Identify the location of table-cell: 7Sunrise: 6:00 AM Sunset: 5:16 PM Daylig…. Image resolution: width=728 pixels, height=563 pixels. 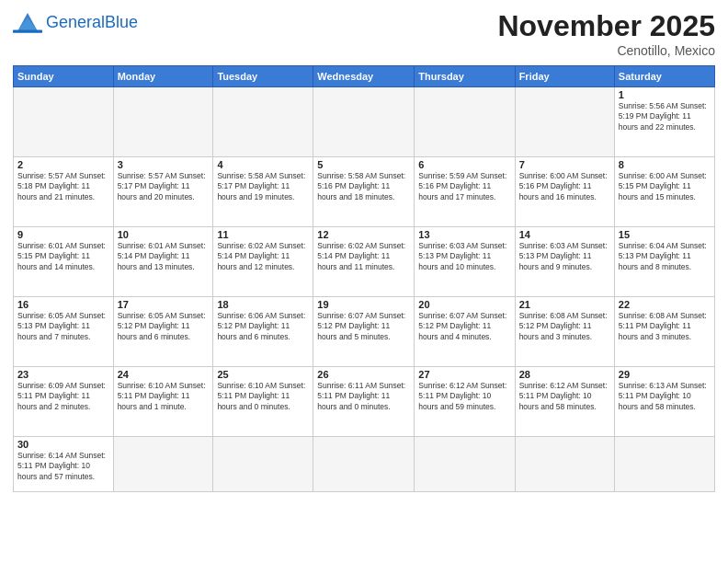
(564, 192).